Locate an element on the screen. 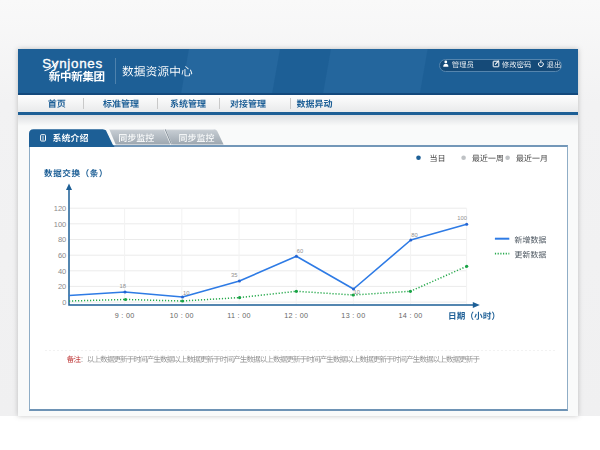 This screenshot has width=600, height=450. svg-text: 35 is located at coordinates (234, 275).